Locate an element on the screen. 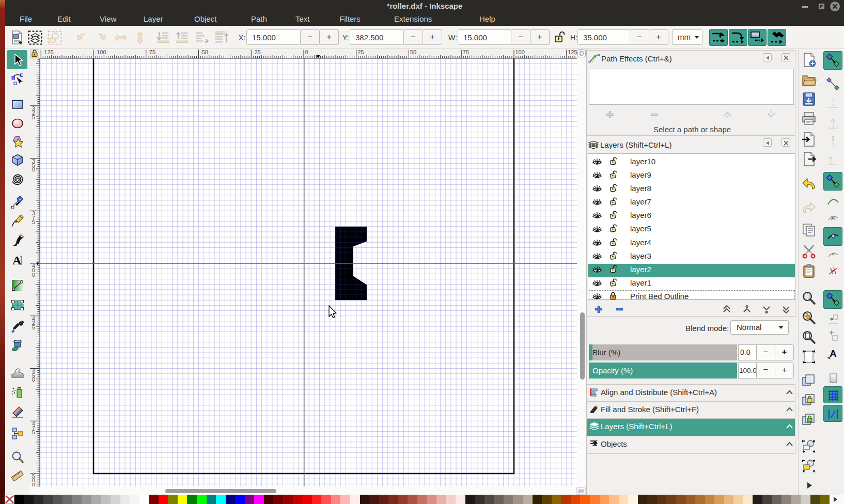 This screenshot has width=844, height=504. svg-text: 25 is located at coordinates (361, 52).